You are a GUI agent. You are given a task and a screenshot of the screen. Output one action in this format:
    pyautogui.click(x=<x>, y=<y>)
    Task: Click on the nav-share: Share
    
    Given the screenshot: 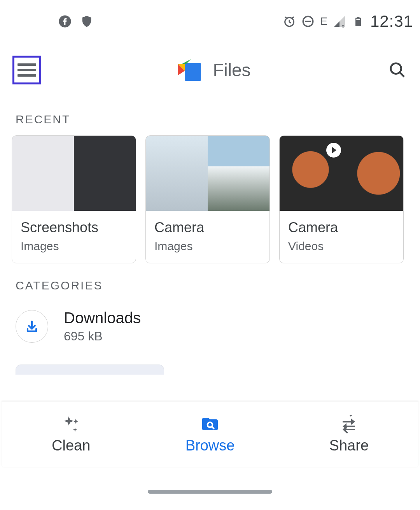 What is the action you would take?
    pyautogui.click(x=349, y=434)
    